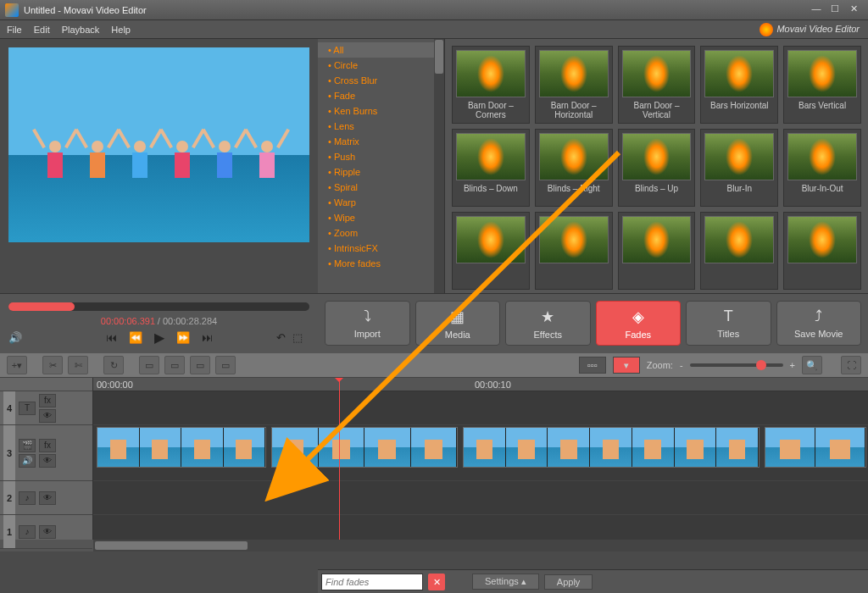 This screenshot has height=593, width=868. Describe the element at coordinates (481, 385) in the screenshot. I see `time-ruler: 00:00:00 00:00:10` at that location.